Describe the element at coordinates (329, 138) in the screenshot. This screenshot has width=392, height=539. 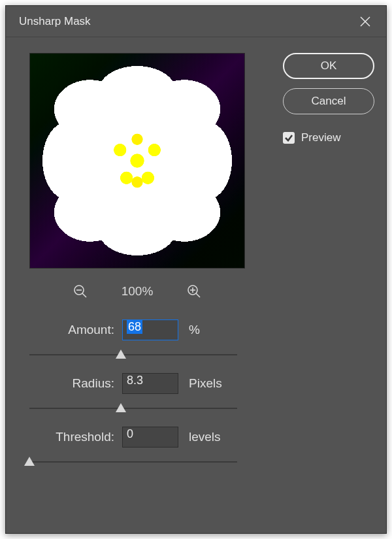
I see `preview-checkbox-row: Preview` at that location.